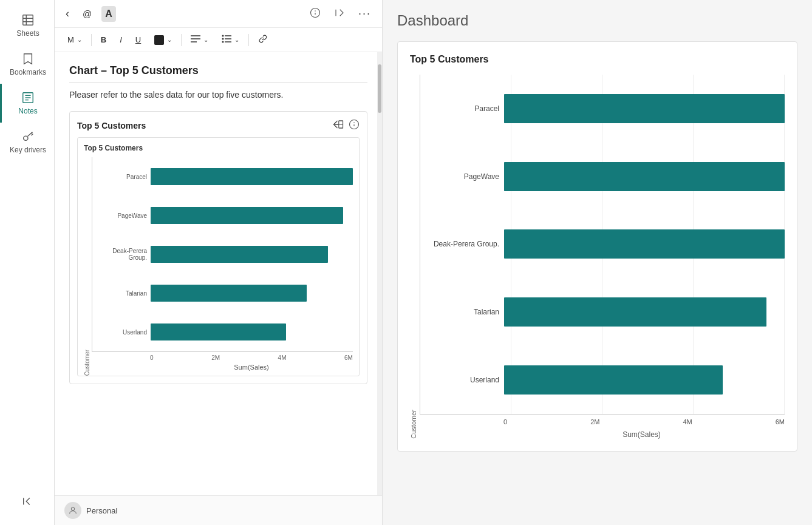  I want to click on export-icon, so click(338, 126).